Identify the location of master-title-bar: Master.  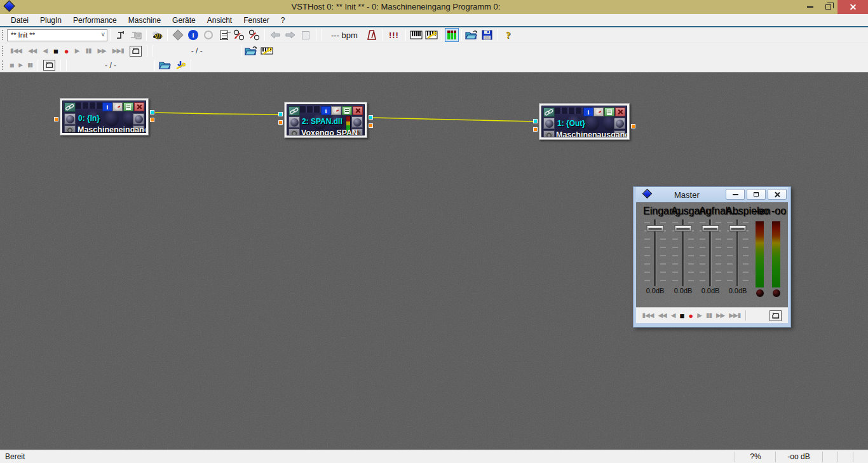
(712, 195).